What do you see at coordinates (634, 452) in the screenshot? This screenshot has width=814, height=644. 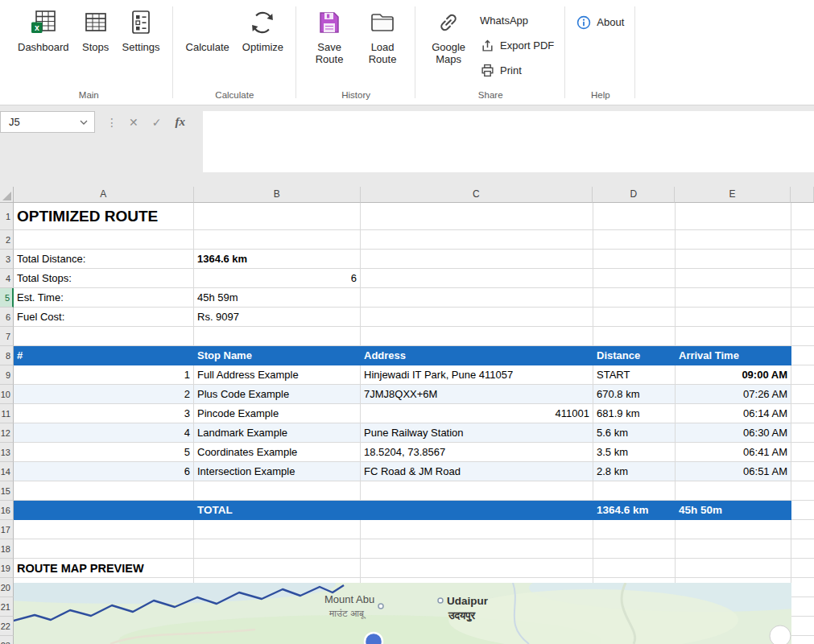 I see `cell-D13: 3.5 km` at bounding box center [634, 452].